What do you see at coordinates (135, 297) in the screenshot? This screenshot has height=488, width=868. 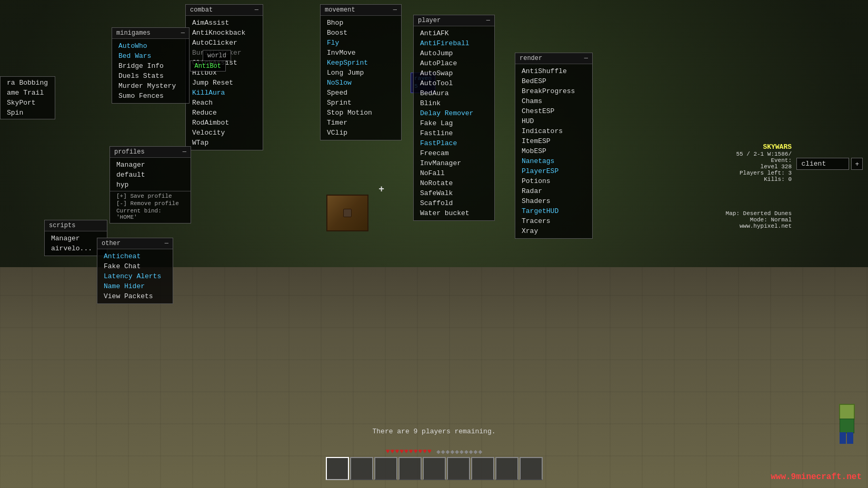 I see `other-viewpackets: View Packets` at bounding box center [135, 297].